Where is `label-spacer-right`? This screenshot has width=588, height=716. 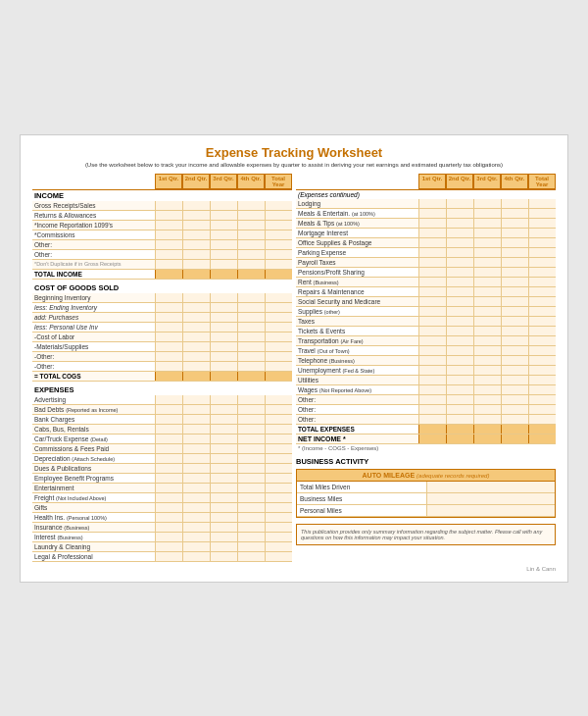 label-spacer-right is located at coordinates (357, 181).